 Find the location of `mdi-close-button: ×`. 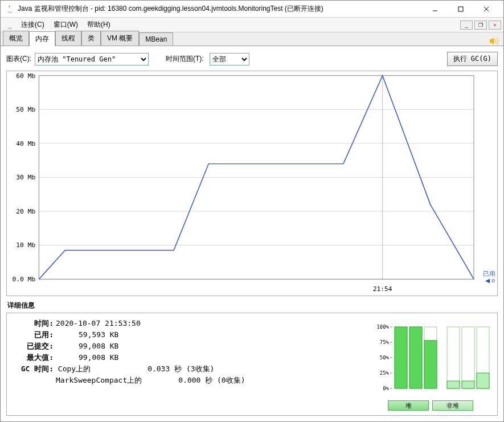

mdi-close-button: × is located at coordinates (495, 25).